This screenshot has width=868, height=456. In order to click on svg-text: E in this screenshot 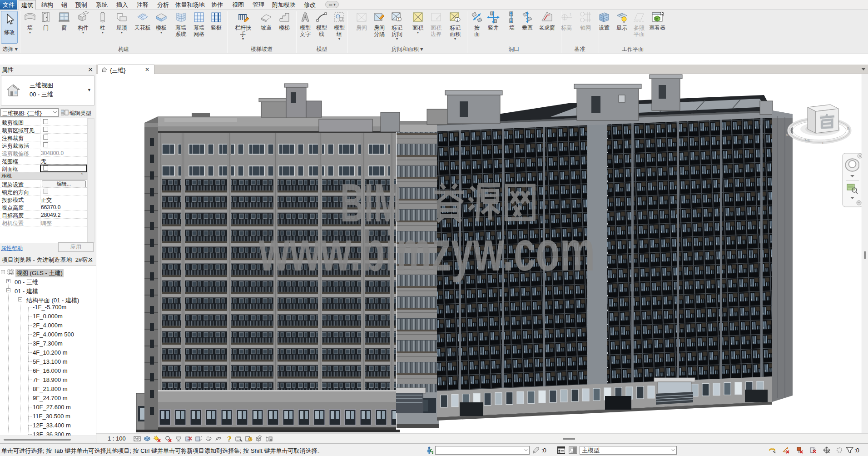, I will do `click(823, 143)`.